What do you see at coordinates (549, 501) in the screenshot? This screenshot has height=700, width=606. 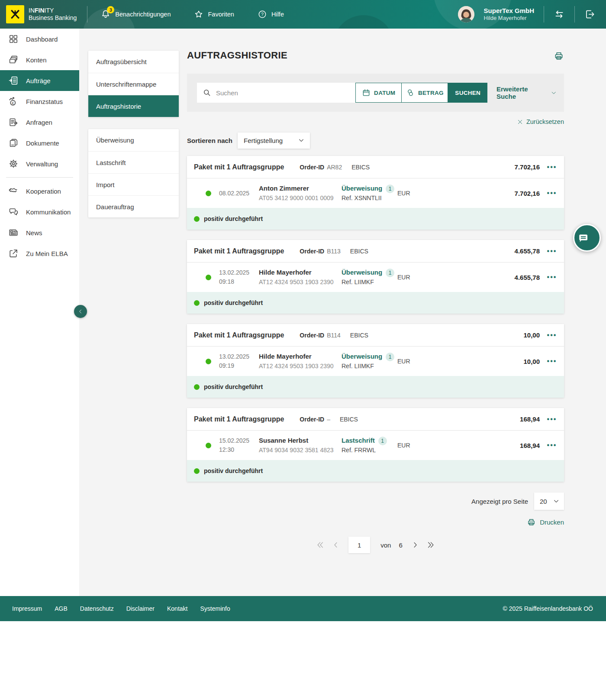 I see `per-page-select: 20` at bounding box center [549, 501].